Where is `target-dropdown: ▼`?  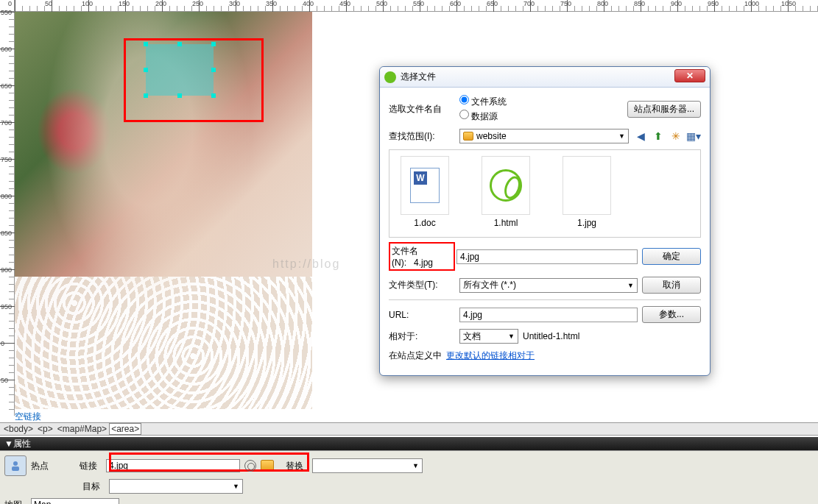 target-dropdown: ▼ is located at coordinates (176, 486).